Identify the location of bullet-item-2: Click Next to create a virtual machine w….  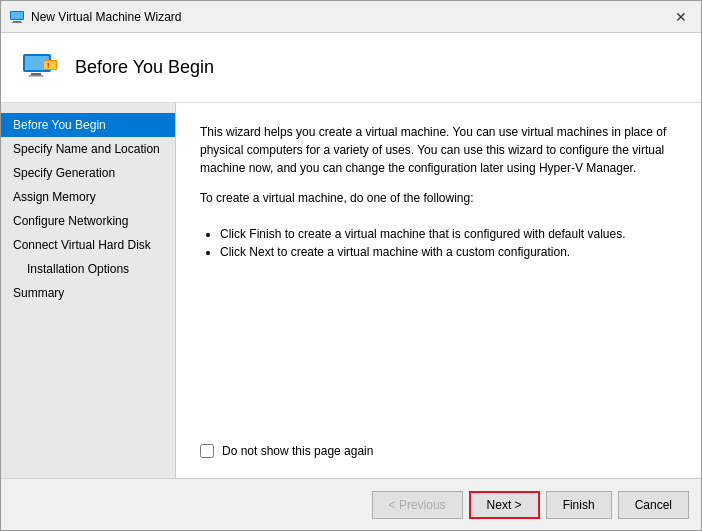
(448, 252).